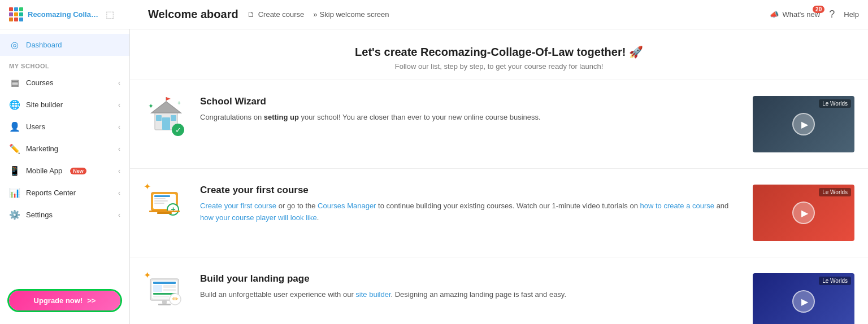 The width and height of the screenshot is (868, 324). I want to click on sidebar-item-reports: 📊 Reports Center ‹, so click(64, 193).